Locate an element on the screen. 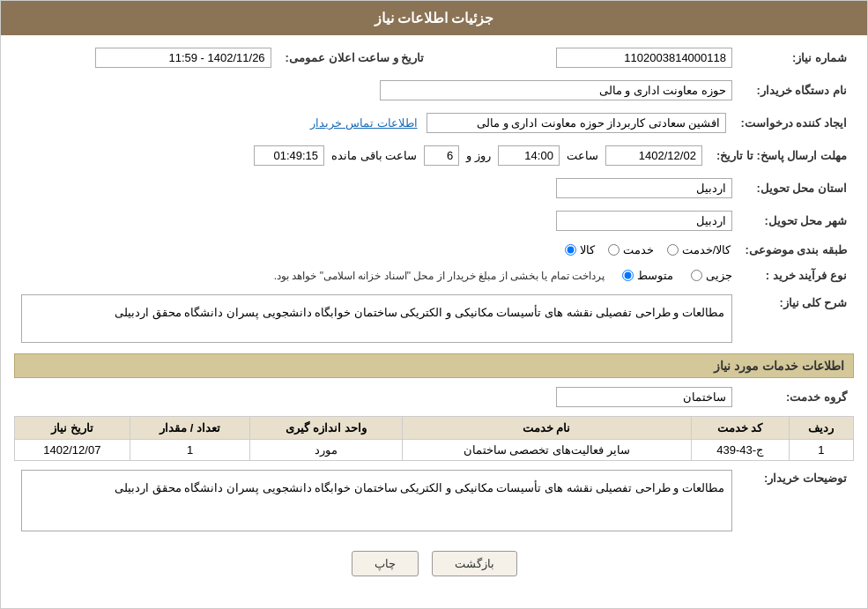 This screenshot has width=868, height=609. col-row-num: ردیف is located at coordinates (821, 428).